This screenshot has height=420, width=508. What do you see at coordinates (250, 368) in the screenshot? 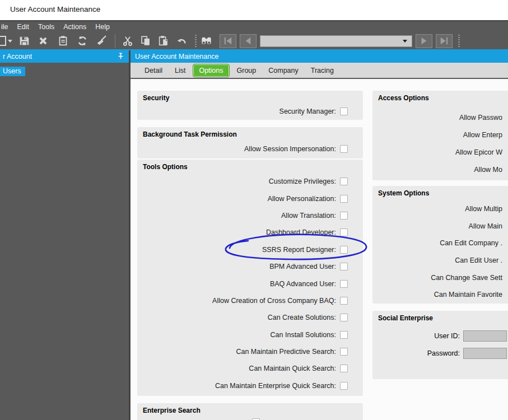
I see `row-can-maintain-quick-search: Can Maintain Quick Search:` at bounding box center [250, 368].